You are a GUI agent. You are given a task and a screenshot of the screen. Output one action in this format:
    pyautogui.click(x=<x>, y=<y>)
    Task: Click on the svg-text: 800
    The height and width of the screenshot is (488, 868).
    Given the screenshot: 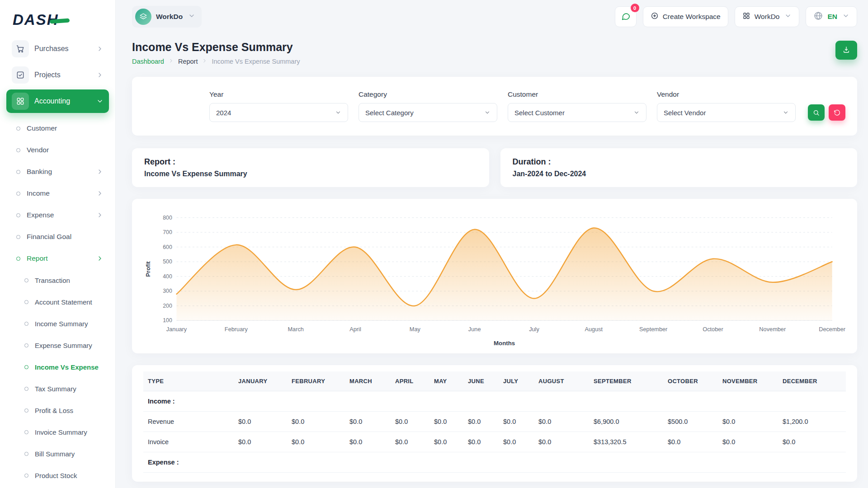 What is the action you would take?
    pyautogui.click(x=167, y=218)
    